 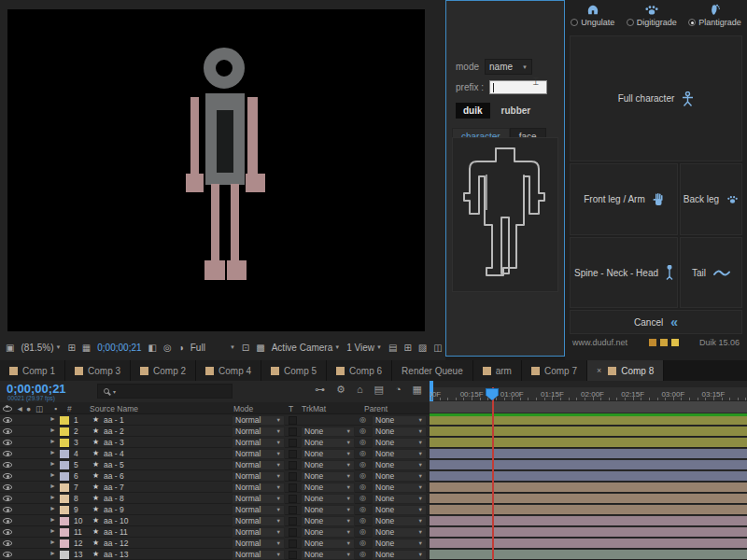 I want to click on camera-dropdown: Active Camera▼, so click(x=306, y=347).